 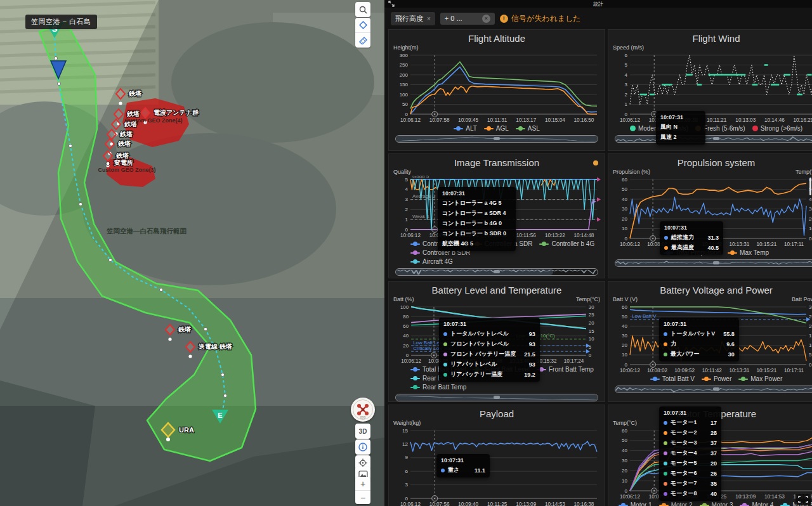 What do you see at coordinates (475, 213) in the screenshot?
I see `tooltip-label: コントローラー a SDR 4` at bounding box center [475, 213].